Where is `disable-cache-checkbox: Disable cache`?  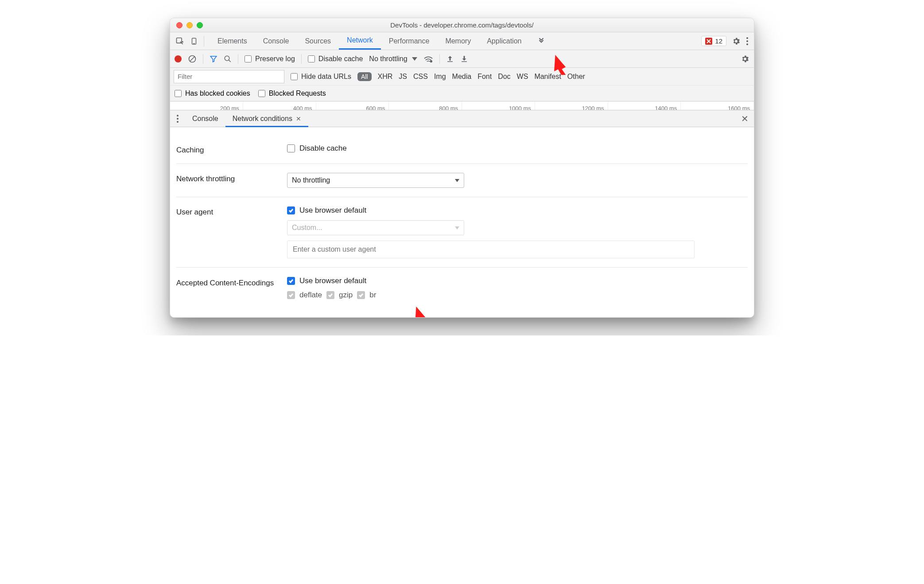
disable-cache-checkbox: Disable cache is located at coordinates (336, 59).